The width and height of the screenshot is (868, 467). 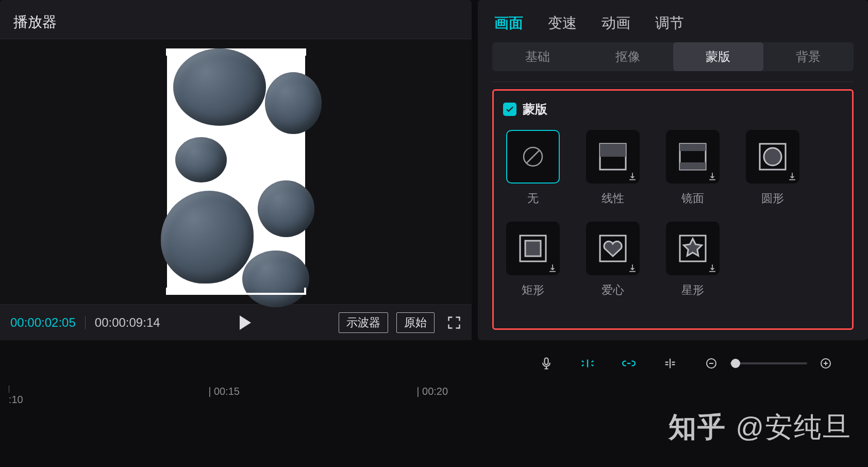 I want to click on zoom-slider, so click(x=769, y=363).